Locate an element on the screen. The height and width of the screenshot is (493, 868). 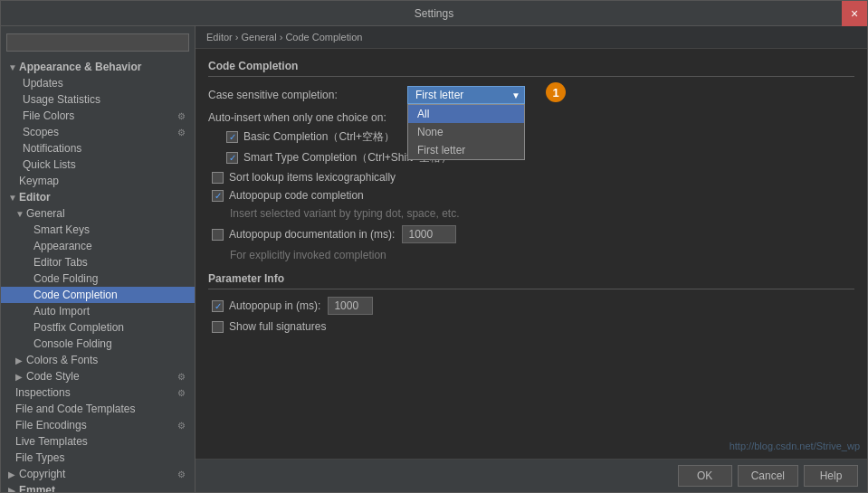
dropdown-option-first-letter: First letter is located at coordinates (466, 150).